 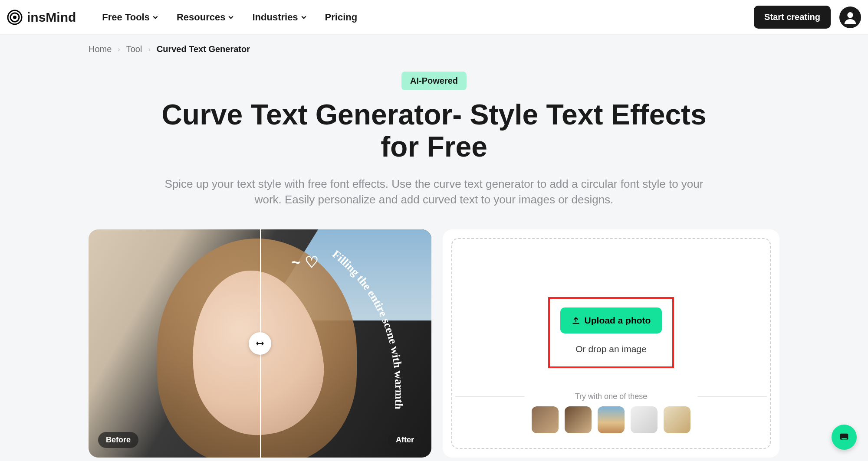 What do you see at coordinates (201, 17) in the screenshot?
I see `nav-label: Resources` at bounding box center [201, 17].